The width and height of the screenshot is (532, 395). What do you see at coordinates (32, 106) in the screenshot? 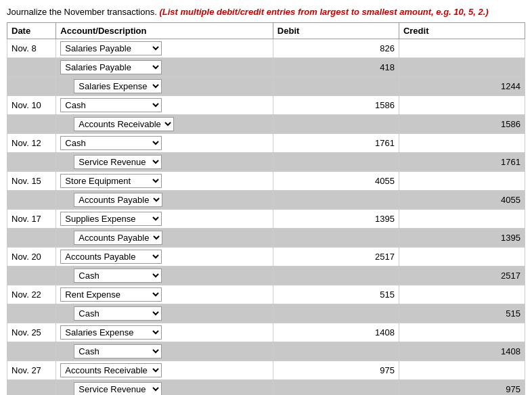
I see `date-cell: Nov. 10` at bounding box center [32, 106].